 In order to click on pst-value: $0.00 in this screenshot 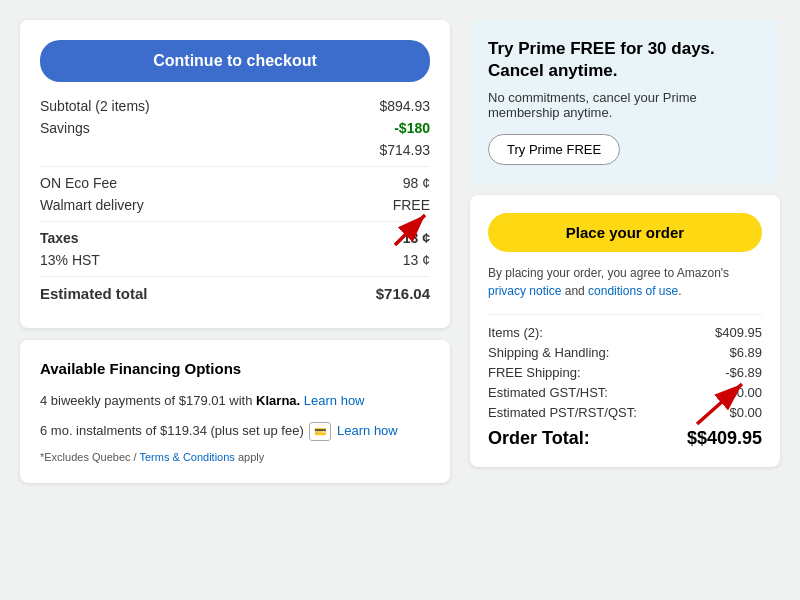, I will do `click(746, 412)`.